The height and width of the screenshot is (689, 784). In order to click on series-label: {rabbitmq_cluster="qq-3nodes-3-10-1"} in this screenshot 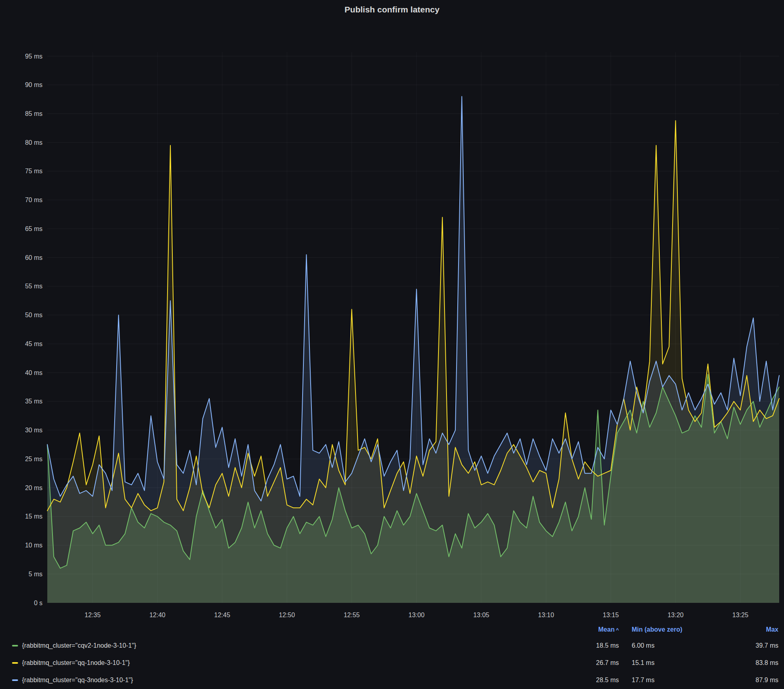, I will do `click(78, 680)`.